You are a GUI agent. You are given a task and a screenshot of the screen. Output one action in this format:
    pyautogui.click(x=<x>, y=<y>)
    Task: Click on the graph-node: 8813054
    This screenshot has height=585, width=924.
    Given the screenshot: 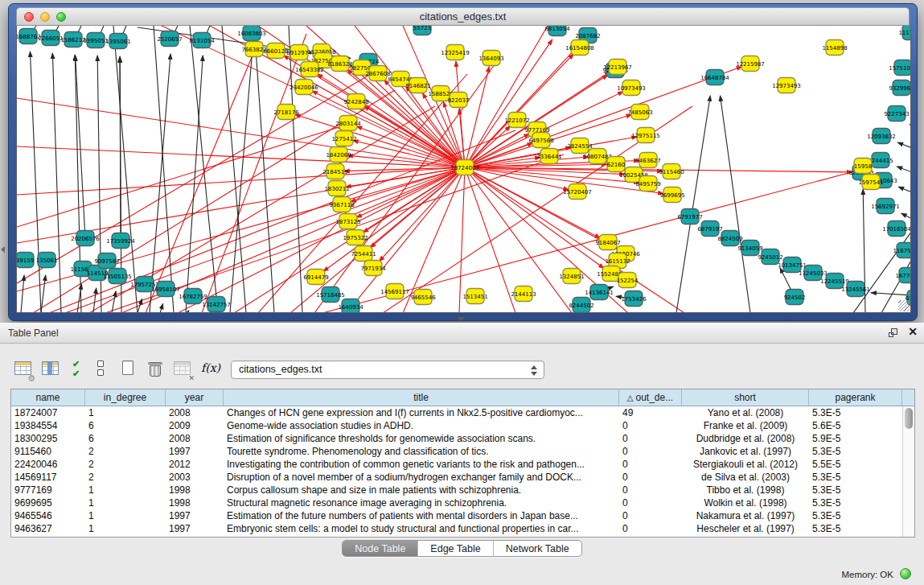 What is the action you would take?
    pyautogui.click(x=557, y=31)
    